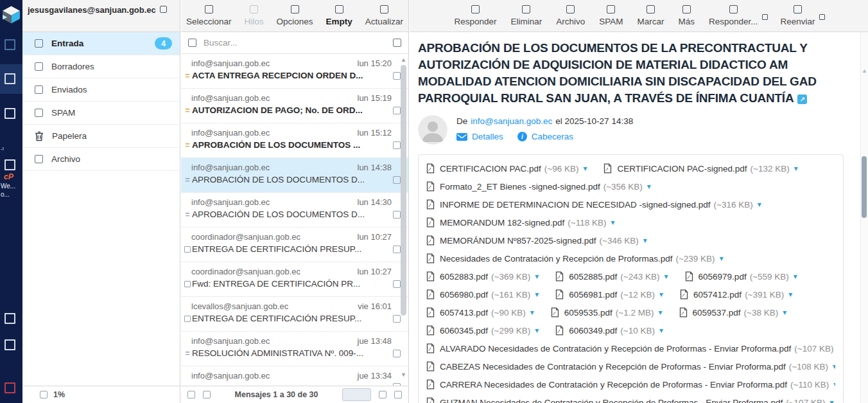  What do you see at coordinates (384, 15) in the screenshot?
I see `list-toolbar-button: Actualizar` at bounding box center [384, 15].